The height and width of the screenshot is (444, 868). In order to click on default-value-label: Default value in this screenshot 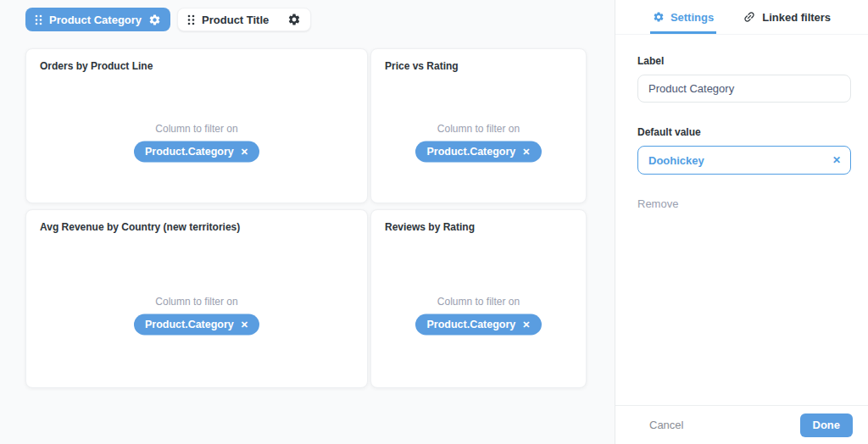, I will do `click(744, 132)`.